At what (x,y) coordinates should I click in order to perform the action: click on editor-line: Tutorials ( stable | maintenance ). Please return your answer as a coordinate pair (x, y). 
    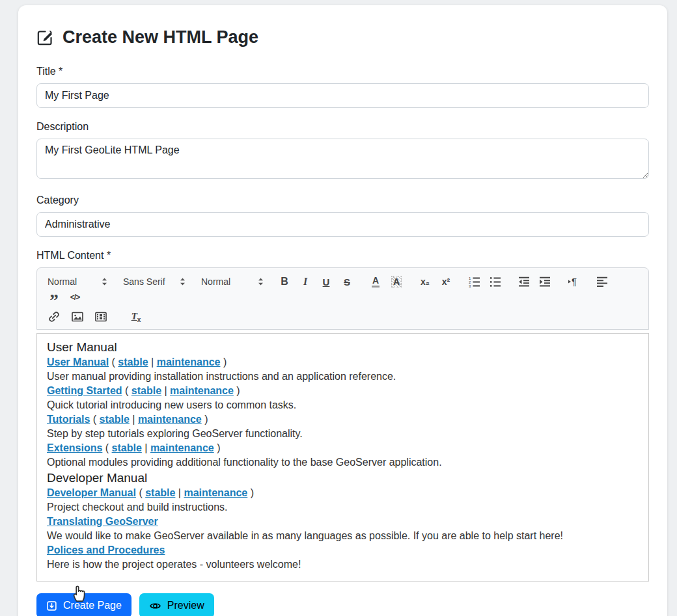
    Looking at the image, I should click on (342, 420).